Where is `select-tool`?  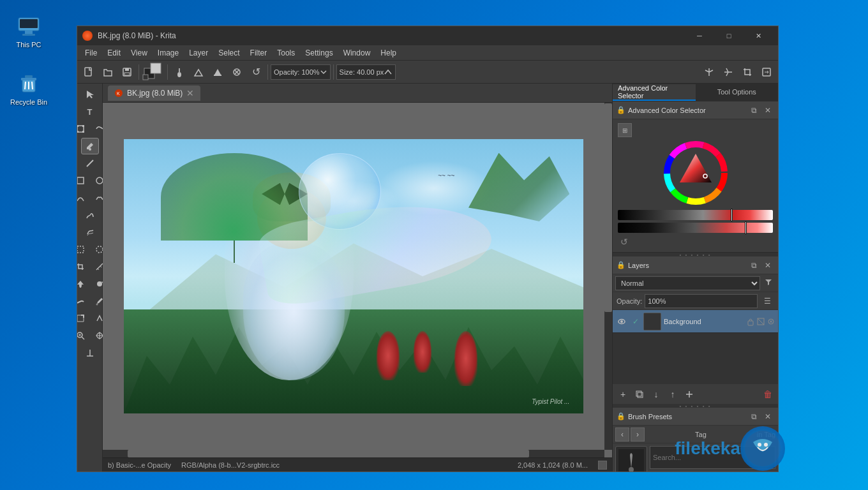
select-tool is located at coordinates (90, 94).